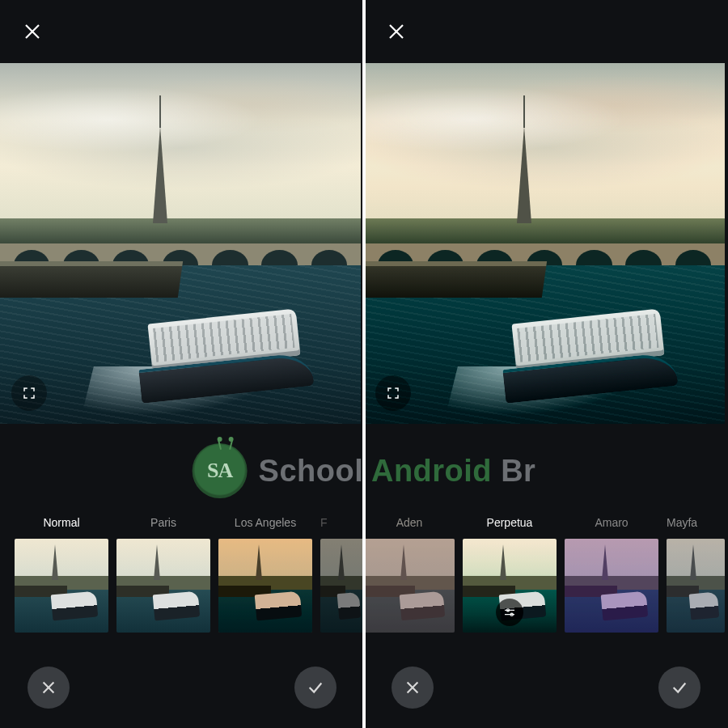 Image resolution: width=728 pixels, height=728 pixels. What do you see at coordinates (696, 574) in the screenshot?
I see `filter-mayfair: Mayfa` at bounding box center [696, 574].